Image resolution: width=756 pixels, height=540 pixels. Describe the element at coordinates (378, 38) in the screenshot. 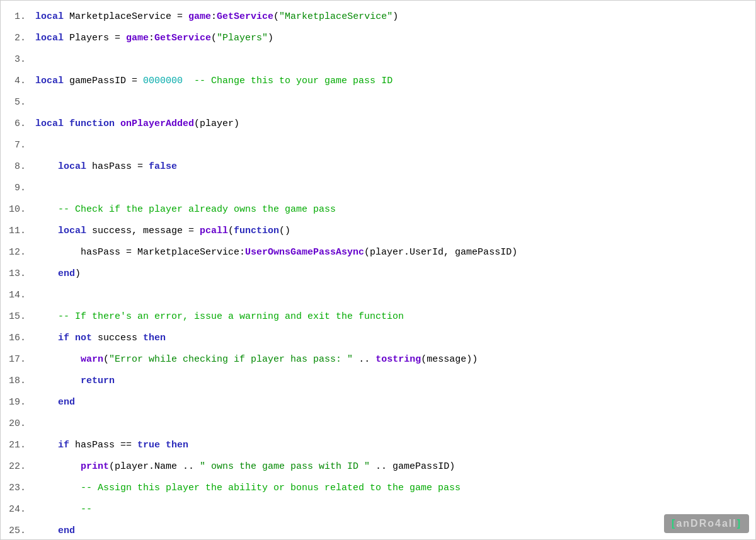

I see `code-row: 2.local Players = game:GetService("Playe…` at that location.